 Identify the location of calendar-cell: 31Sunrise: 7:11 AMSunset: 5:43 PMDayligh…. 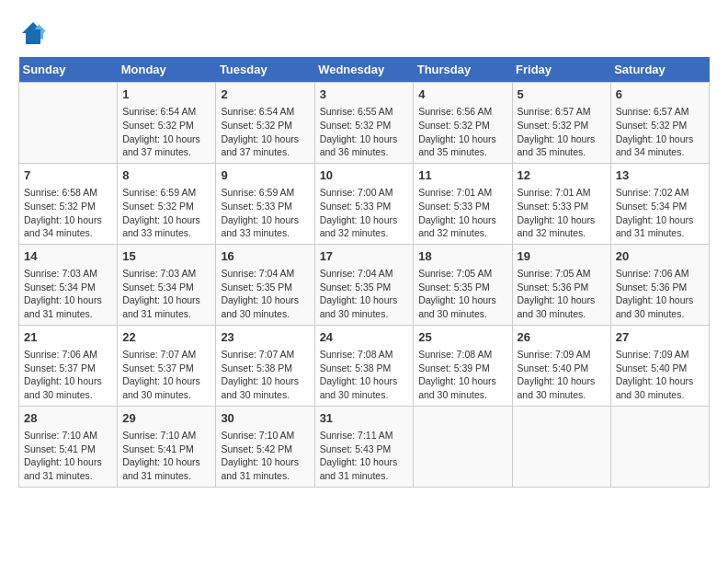
(364, 446).